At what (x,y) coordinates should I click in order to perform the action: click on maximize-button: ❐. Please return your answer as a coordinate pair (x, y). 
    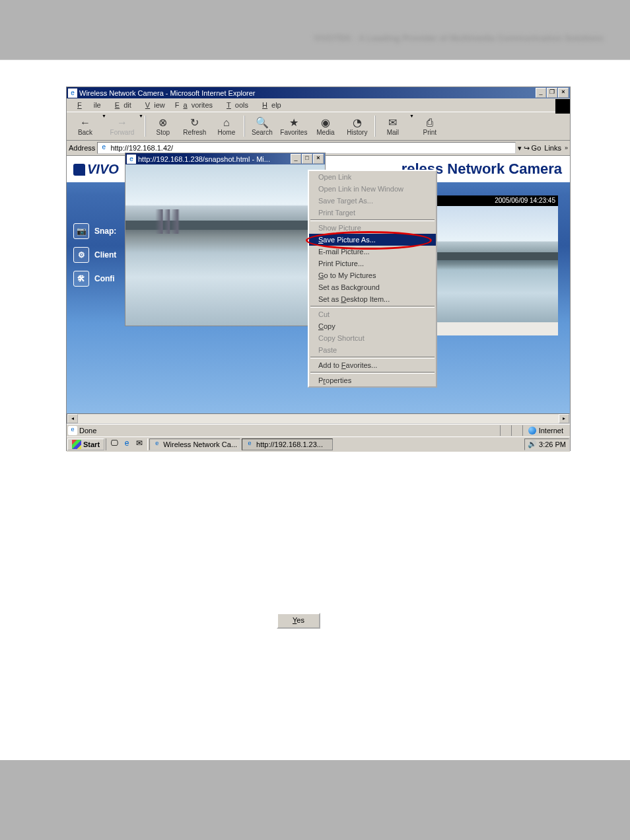
    Looking at the image, I should click on (552, 92).